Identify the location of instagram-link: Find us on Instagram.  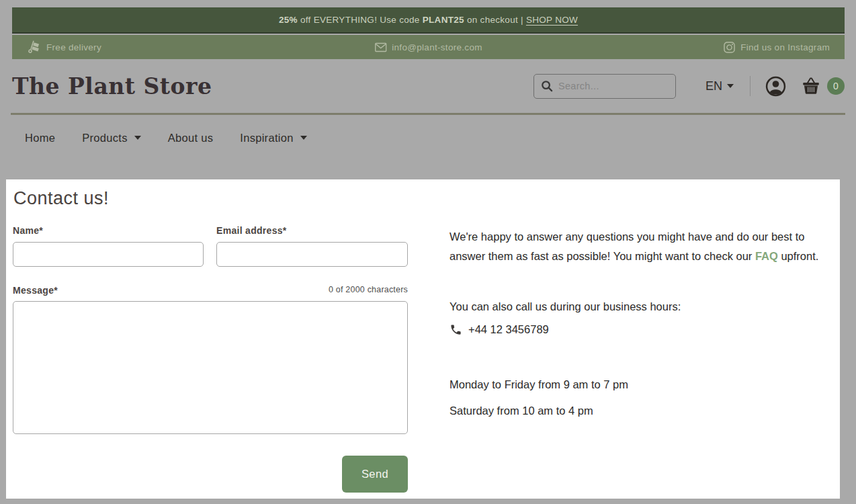
(777, 47).